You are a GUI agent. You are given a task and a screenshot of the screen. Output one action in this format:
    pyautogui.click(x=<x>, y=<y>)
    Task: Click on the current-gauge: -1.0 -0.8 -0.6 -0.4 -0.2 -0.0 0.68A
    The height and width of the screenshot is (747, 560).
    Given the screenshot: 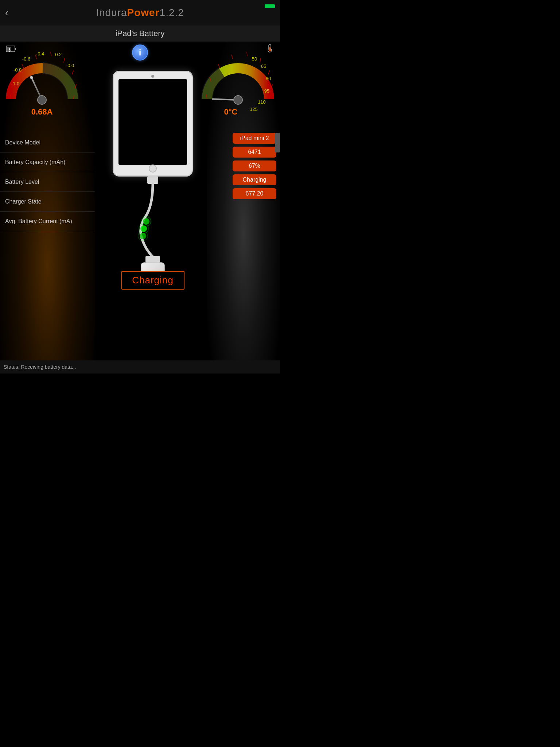 What is the action you would take?
    pyautogui.click(x=42, y=85)
    